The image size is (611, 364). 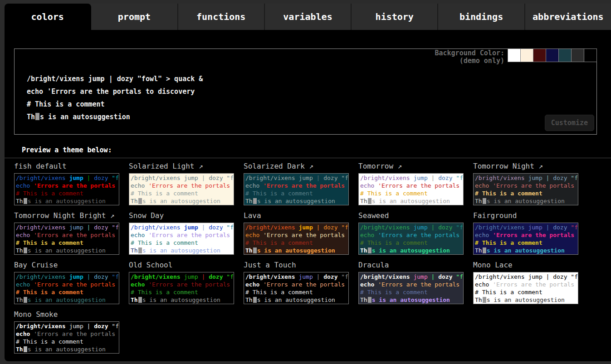 I want to click on theme-title: Seaweed, so click(x=411, y=217).